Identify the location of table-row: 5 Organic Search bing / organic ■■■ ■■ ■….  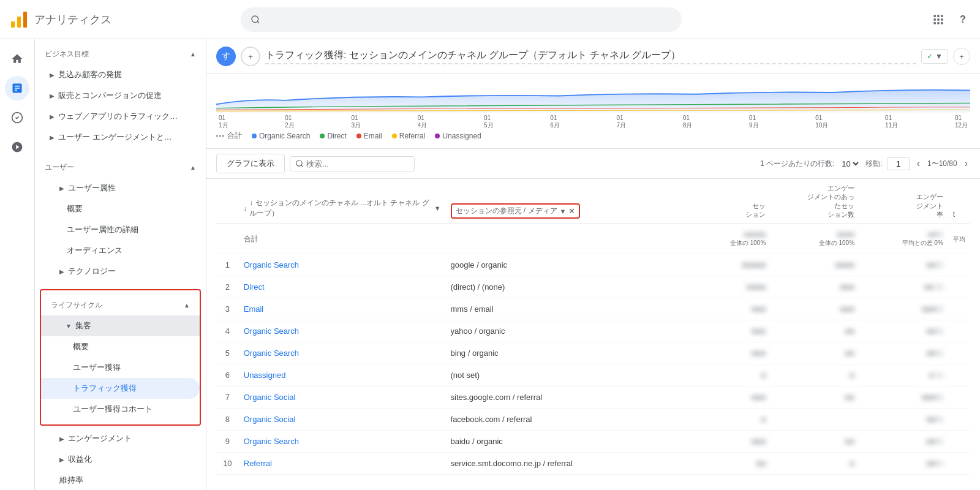
(593, 353).